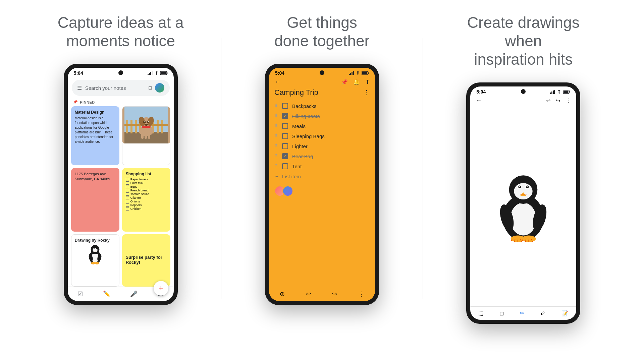 This screenshot has height=362, width=644. I want to click on mic-icon: 🎤, so click(134, 294).